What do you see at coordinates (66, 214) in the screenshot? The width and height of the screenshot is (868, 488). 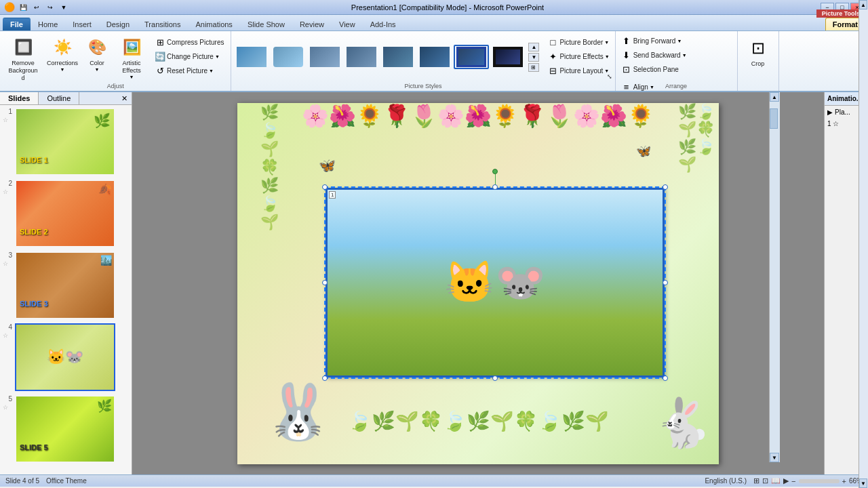 I see `slide-item-2: 2 ☆ SLIDE 2 🍂` at bounding box center [66, 214].